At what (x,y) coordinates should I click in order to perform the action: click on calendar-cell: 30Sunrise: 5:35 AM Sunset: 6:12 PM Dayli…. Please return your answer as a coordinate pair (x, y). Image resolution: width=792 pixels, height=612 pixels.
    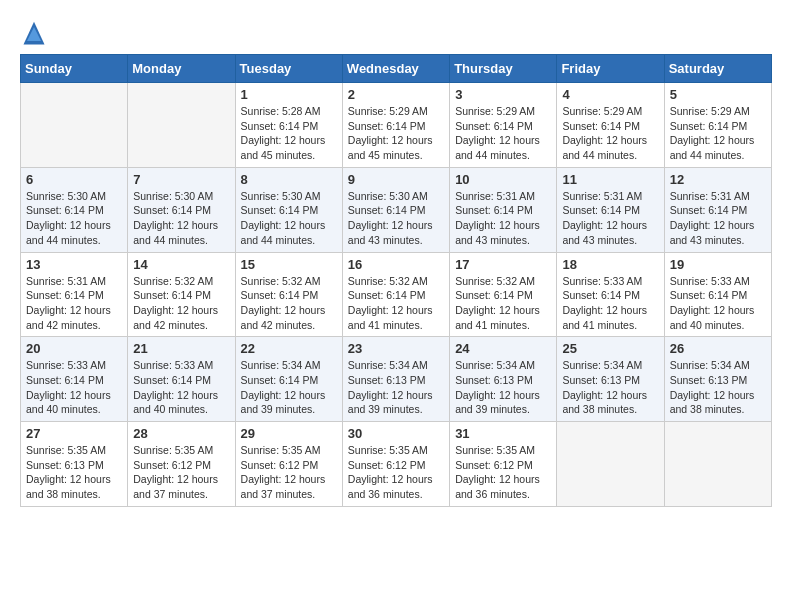
    Looking at the image, I should click on (396, 464).